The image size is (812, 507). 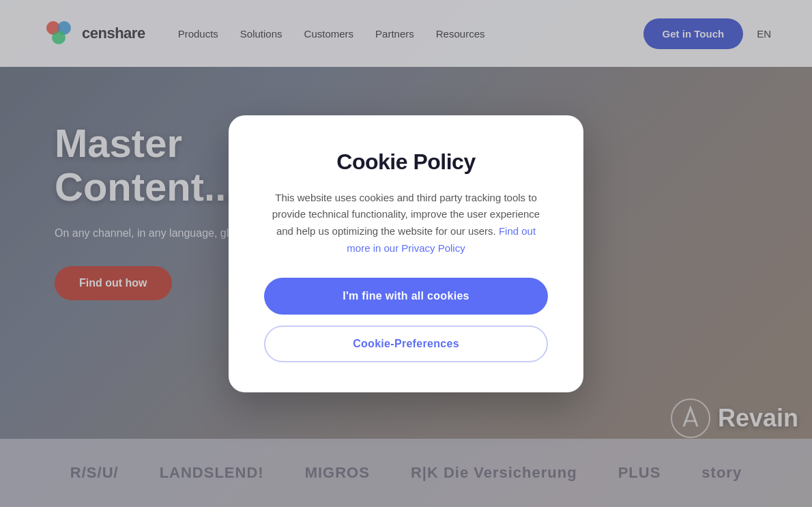 I want to click on accept-cookies-button: I'm fine with all cookies, so click(x=406, y=296).